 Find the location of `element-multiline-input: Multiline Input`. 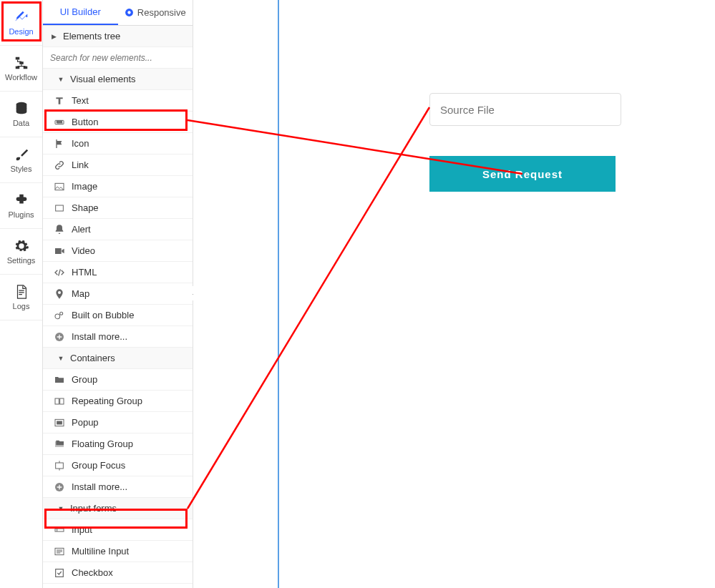

element-multiline-input: Multiline Input is located at coordinates (117, 552).